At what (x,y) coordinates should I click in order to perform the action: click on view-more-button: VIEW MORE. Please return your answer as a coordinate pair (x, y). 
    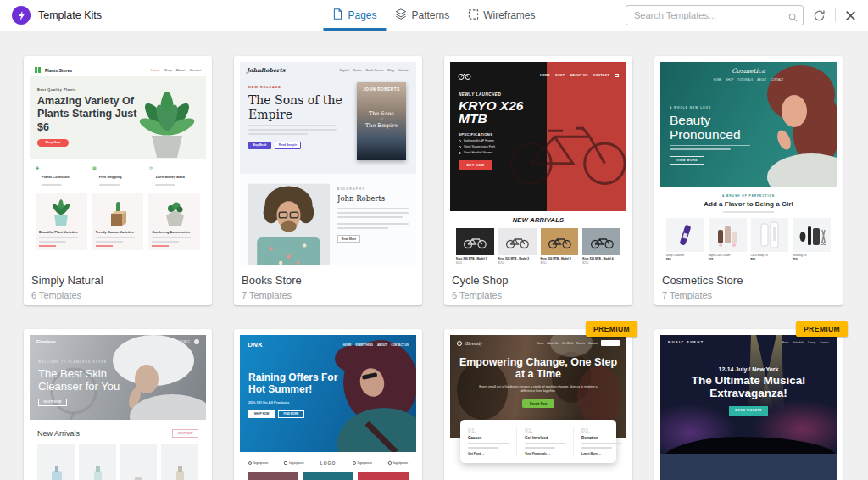
    Looking at the image, I should click on (687, 160).